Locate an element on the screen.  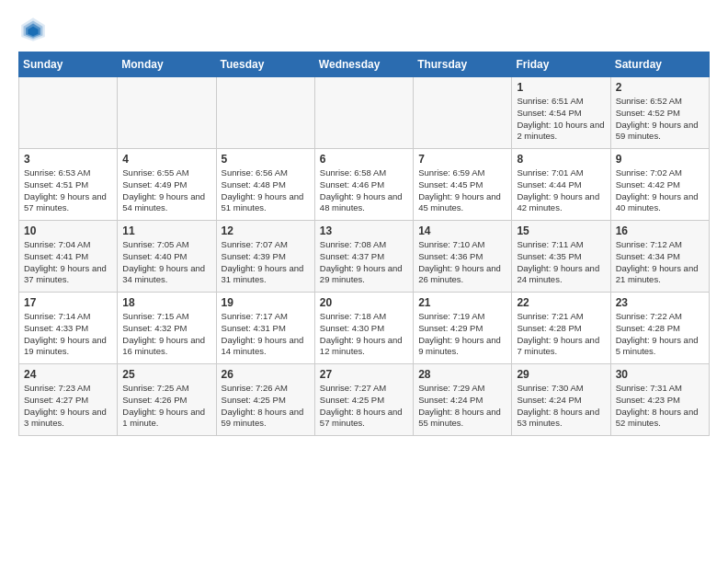
day-number: 25 is located at coordinates (166, 374).